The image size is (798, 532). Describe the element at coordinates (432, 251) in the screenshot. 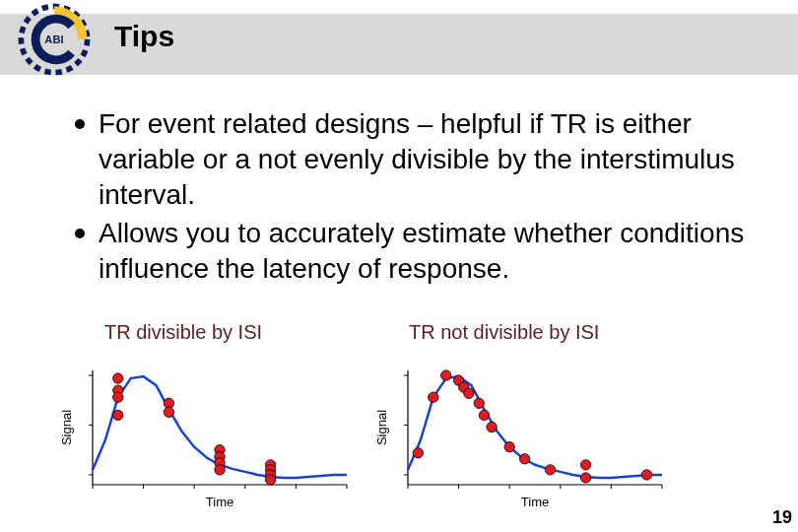

I see `bullet-text: Allows you to accurately estimate whethe…` at that location.